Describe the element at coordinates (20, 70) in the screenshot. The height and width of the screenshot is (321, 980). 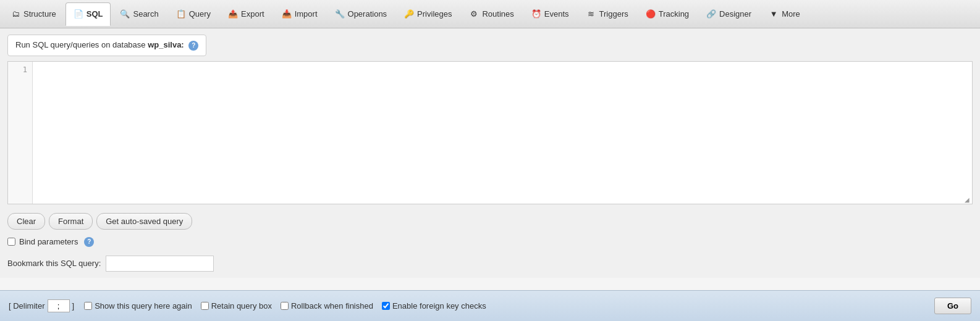
I see `line-number-1: 1` at that location.